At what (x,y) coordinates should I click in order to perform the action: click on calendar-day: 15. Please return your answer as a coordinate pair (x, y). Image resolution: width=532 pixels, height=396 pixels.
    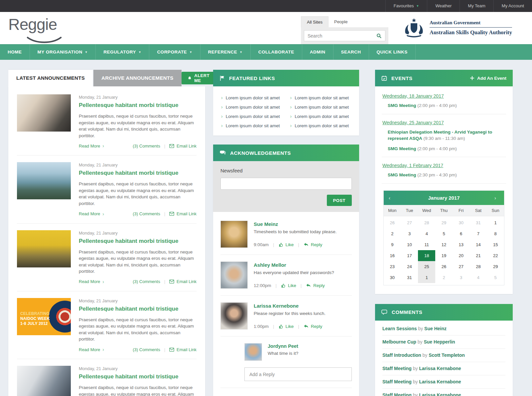
    Looking at the image, I should click on (495, 245).